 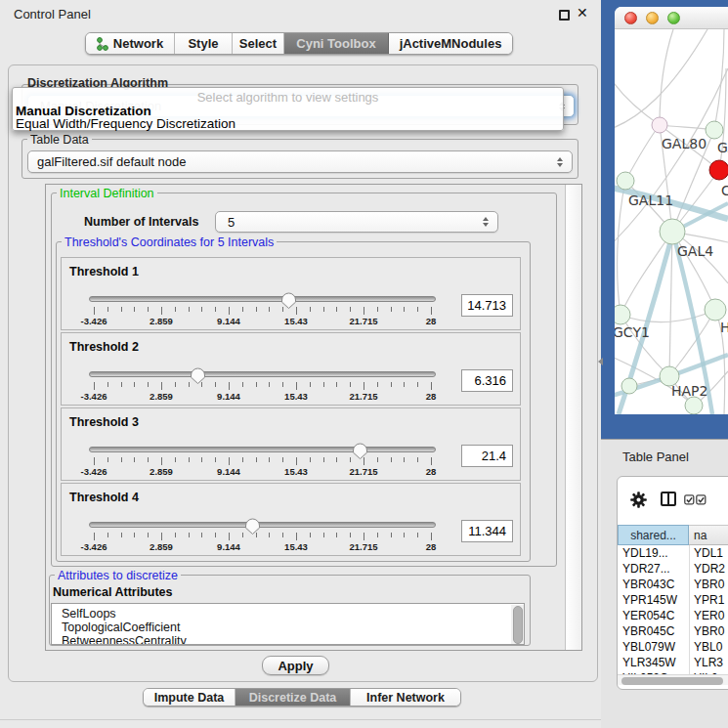 What do you see at coordinates (671, 222) in the screenshot?
I see `network-canvas: GAL80GACYGAL11GAL4GCY1HAHAP2` at bounding box center [671, 222].